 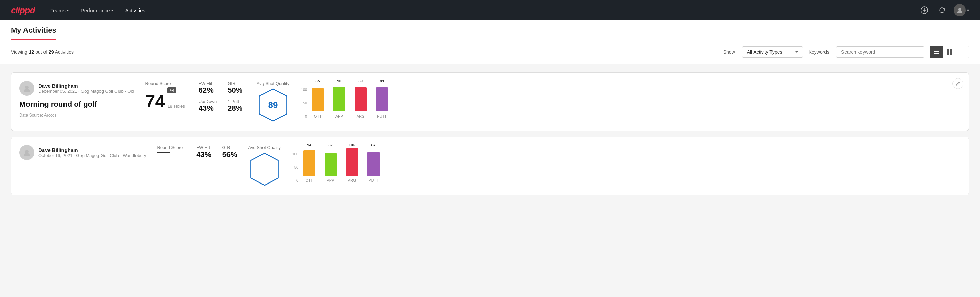 What do you see at coordinates (950, 52) in the screenshot?
I see `view-mode-buttons` at bounding box center [950, 52].